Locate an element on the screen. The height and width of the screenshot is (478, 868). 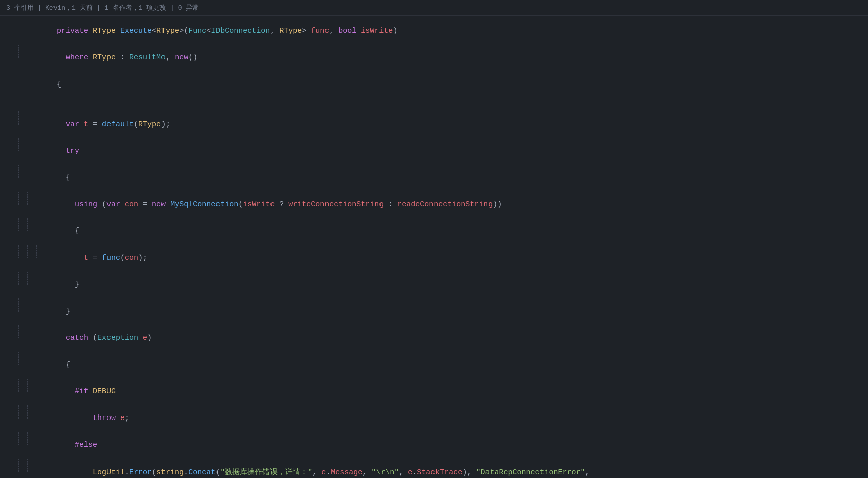
line-content: private RType Execute<RType>(Func<IDbCon… is located at coordinates (443, 31).